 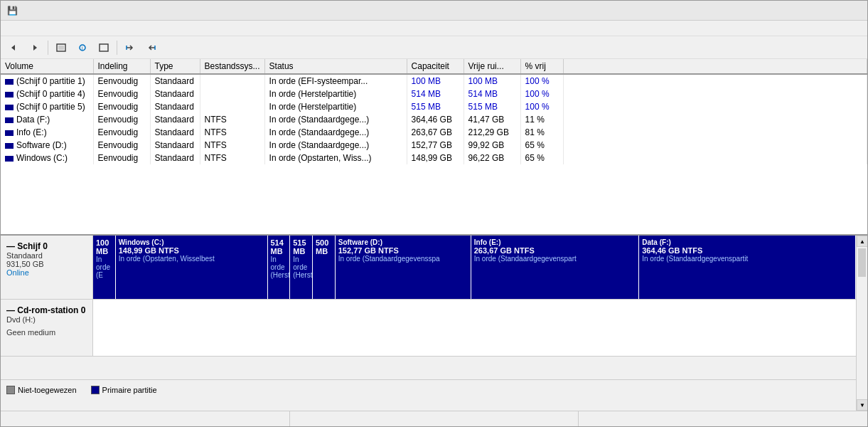 I want to click on table-row: Windows (C:) Eenvoudig Standaard NTFS In…, so click(x=434, y=158).